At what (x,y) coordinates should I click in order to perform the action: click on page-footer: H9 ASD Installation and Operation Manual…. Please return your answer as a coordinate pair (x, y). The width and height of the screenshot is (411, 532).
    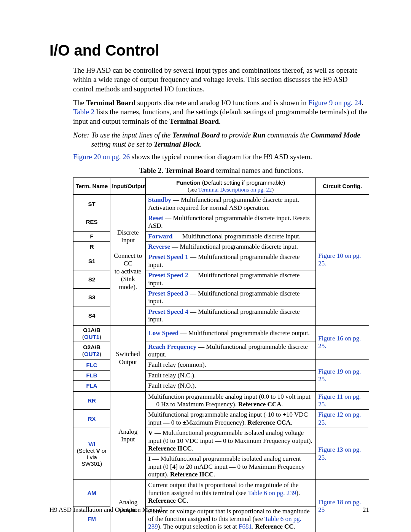
    Looking at the image, I should click on (209, 510).